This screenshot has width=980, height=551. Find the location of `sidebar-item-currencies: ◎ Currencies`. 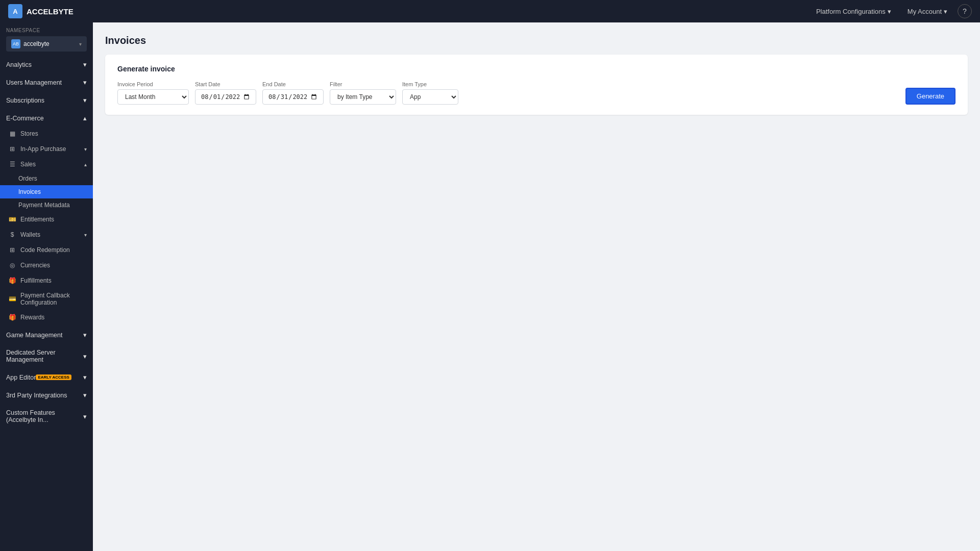

sidebar-item-currencies: ◎ Currencies is located at coordinates (46, 265).